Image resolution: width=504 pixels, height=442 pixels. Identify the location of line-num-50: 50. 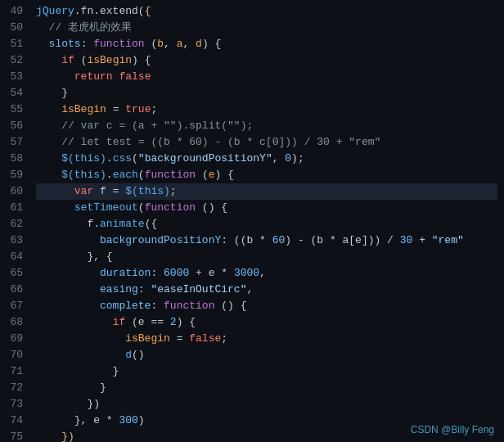
(13, 28).